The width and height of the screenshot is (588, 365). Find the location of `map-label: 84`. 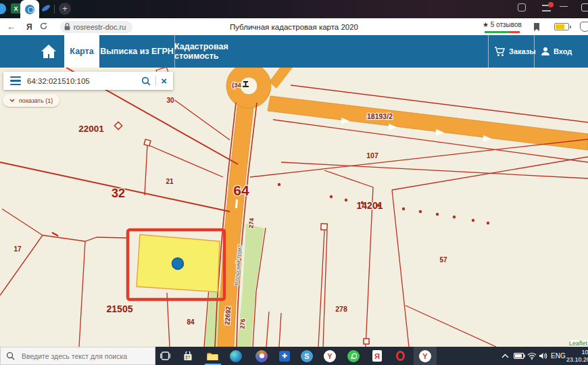

map-label: 84 is located at coordinates (191, 322).